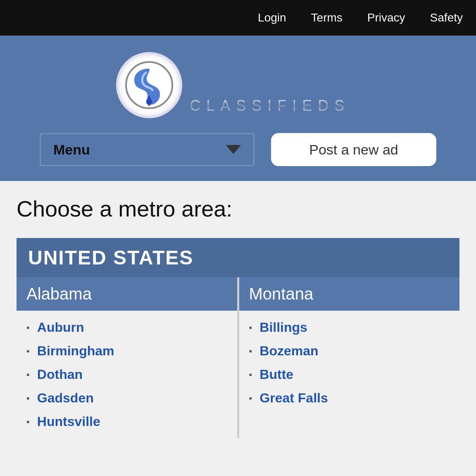 The width and height of the screenshot is (476, 476). Describe the element at coordinates (60, 374) in the screenshot. I see `city-link-dothan: Dothan` at that location.